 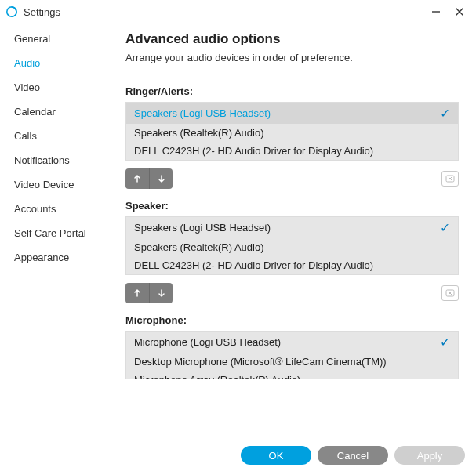 I want to click on close-button, so click(x=460, y=12).